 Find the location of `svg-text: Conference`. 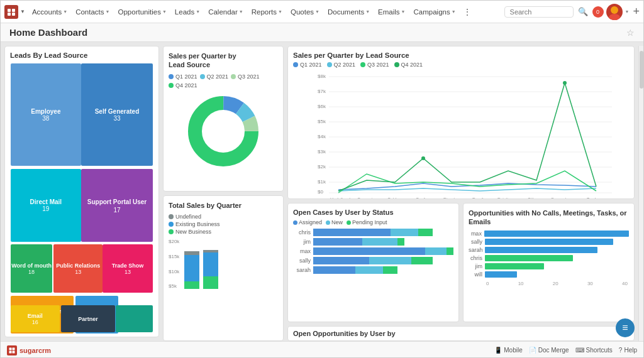

svg-text: Conference is located at coordinates (427, 198).